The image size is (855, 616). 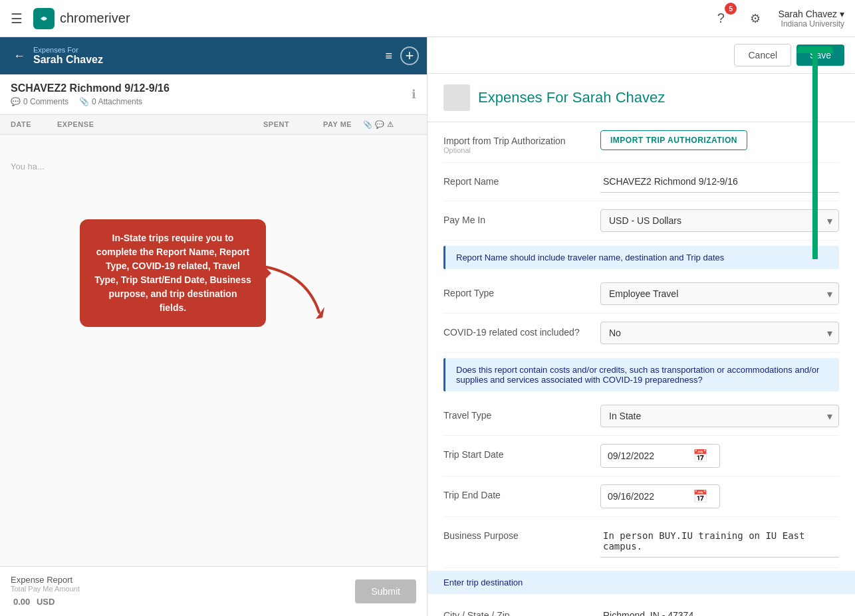 I want to click on trip-start-date-wrap: 📅, so click(x=660, y=456).